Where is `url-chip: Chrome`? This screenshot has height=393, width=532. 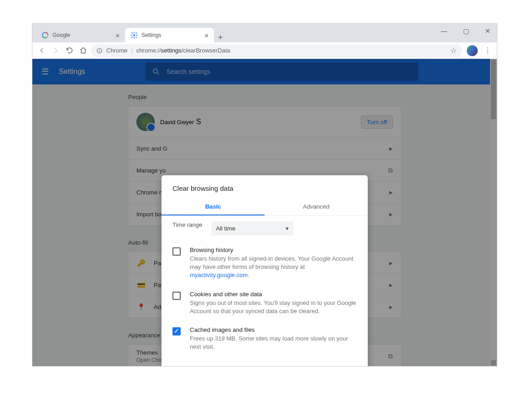
url-chip: Chrome is located at coordinates (117, 50).